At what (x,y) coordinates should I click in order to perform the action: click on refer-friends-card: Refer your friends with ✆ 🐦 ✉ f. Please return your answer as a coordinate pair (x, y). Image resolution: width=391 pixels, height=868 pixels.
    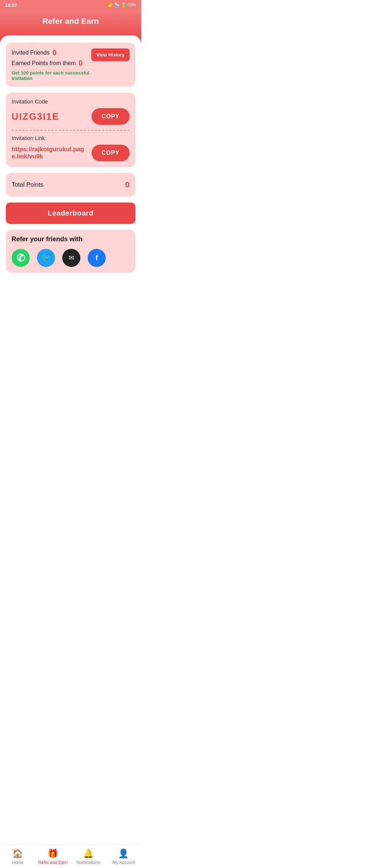
    Looking at the image, I should click on (71, 251).